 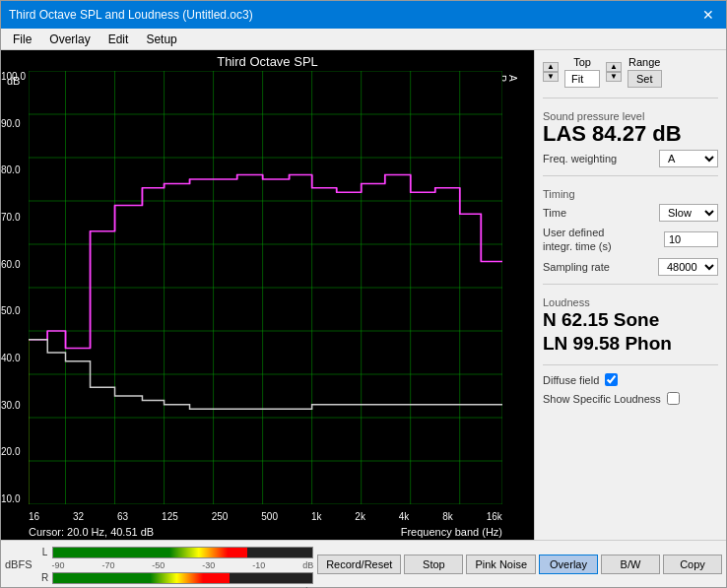 What do you see at coordinates (555, 213) in the screenshot?
I see `time-label: Time` at bounding box center [555, 213].